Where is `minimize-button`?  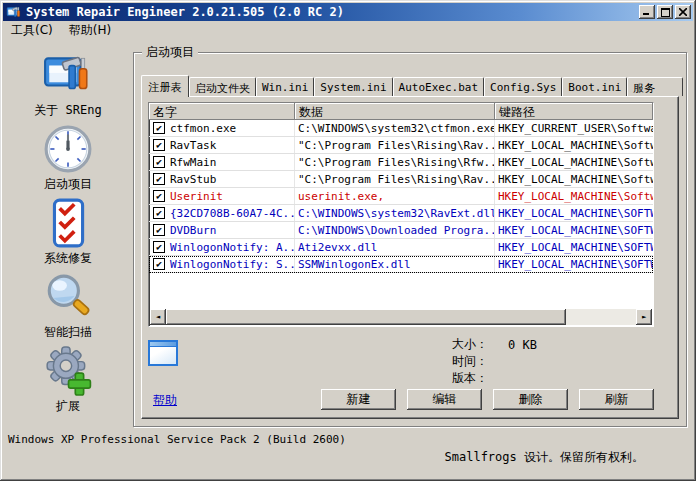 minimize-button is located at coordinates (647, 12).